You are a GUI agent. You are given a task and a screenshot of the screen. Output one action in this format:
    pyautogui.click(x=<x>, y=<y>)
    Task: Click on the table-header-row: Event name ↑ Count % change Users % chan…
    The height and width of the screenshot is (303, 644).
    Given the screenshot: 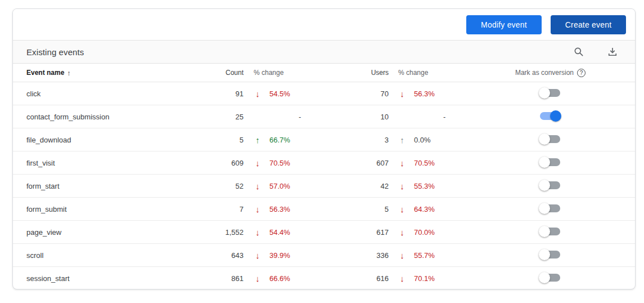 What is the action you would take?
    pyautogui.click(x=324, y=73)
    